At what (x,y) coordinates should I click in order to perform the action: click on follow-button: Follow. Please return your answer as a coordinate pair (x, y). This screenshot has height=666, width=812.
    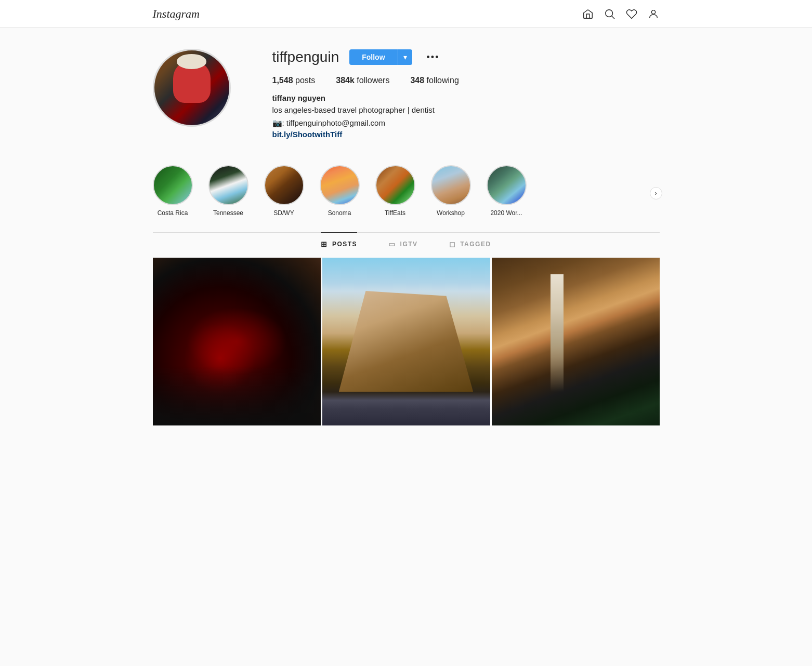
    Looking at the image, I should click on (373, 57).